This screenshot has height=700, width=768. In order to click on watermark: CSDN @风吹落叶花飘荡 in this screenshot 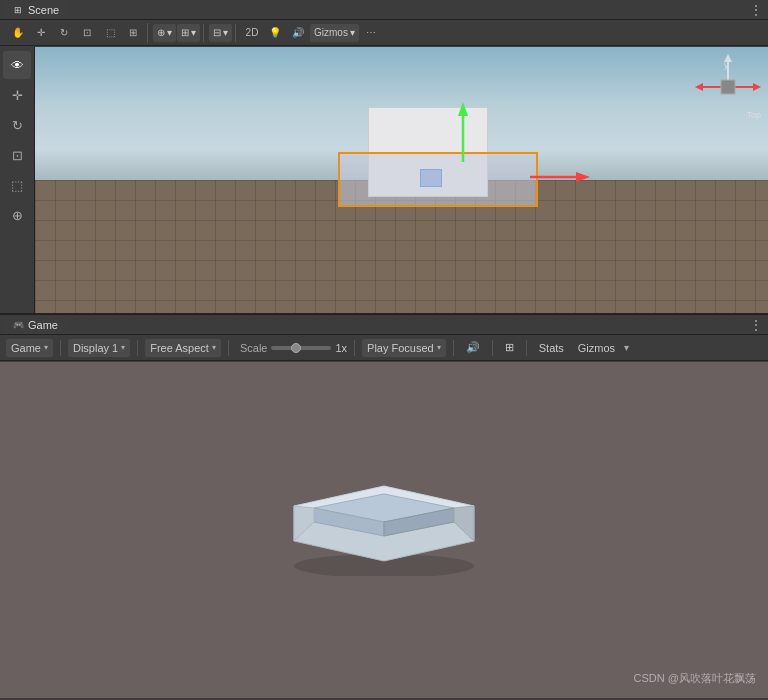, I will do `click(695, 678)`.